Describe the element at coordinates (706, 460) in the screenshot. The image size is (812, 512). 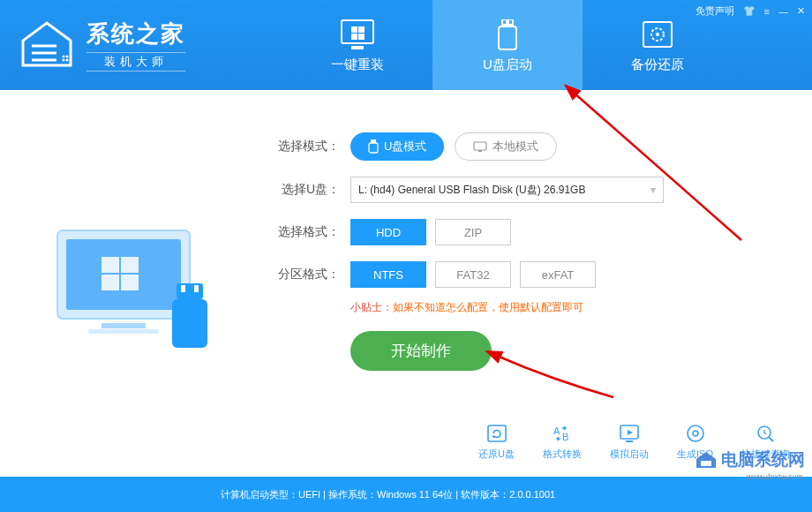
I see `watermark-icon` at that location.